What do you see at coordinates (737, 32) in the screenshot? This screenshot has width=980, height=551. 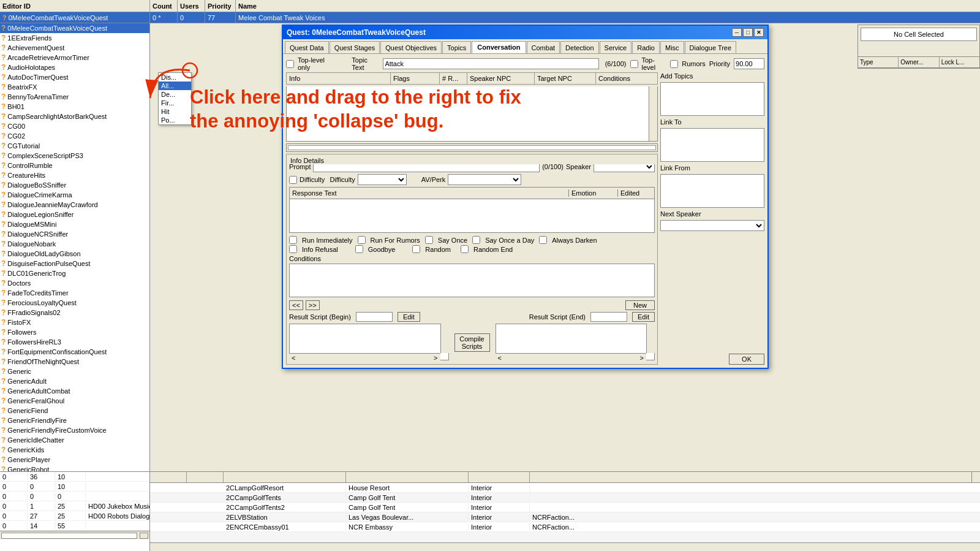 I see `minimize-button: ─` at bounding box center [737, 32].